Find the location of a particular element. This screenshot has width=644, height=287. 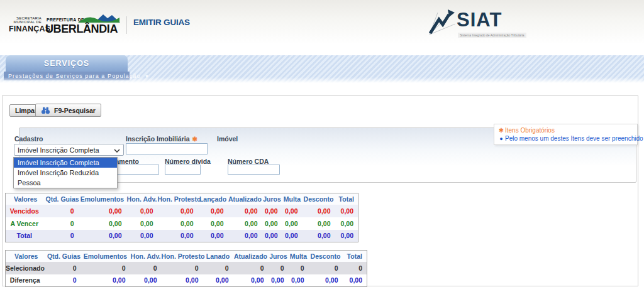

column-header: Multa is located at coordinates (299, 256).